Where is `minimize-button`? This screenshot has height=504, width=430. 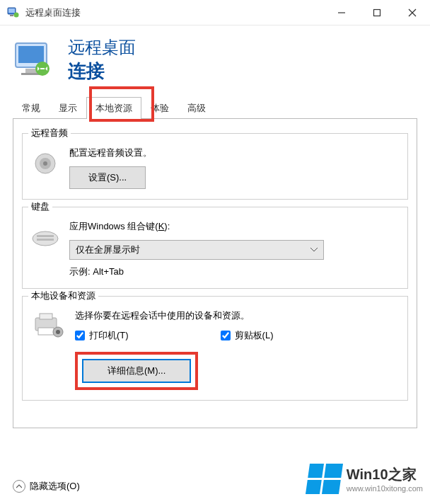 minimize-button is located at coordinates (342, 13).